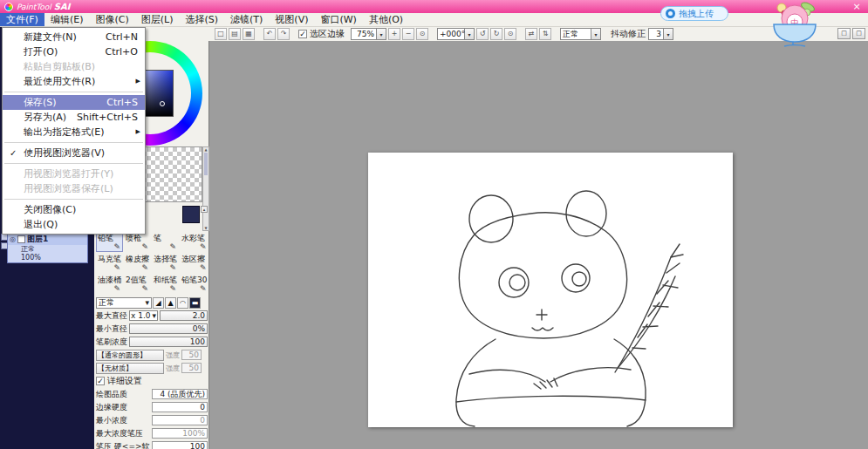 This screenshot has width=868, height=449. Describe the element at coordinates (844, 33) in the screenshot. I see `doc-restore-button: □` at that location.